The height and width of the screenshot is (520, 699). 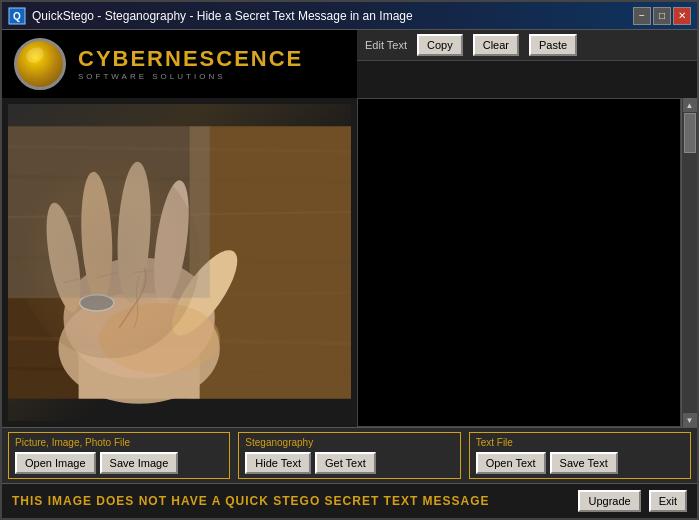 I want to click on button-panels: Picture, Image, Photo File Open Image Sa…, so click(x=350, y=455).